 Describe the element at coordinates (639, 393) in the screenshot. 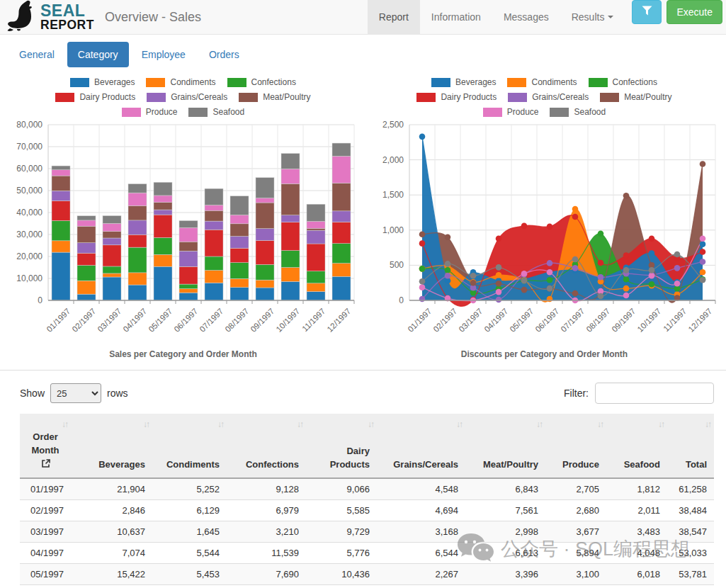

I see `filter-box: Filter:` at that location.